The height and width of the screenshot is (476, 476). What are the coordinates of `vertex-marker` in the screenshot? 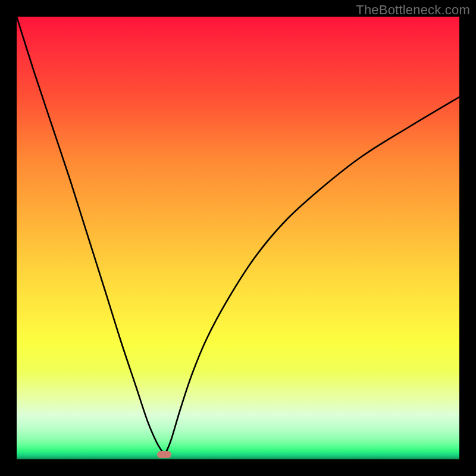 It's located at (164, 455).